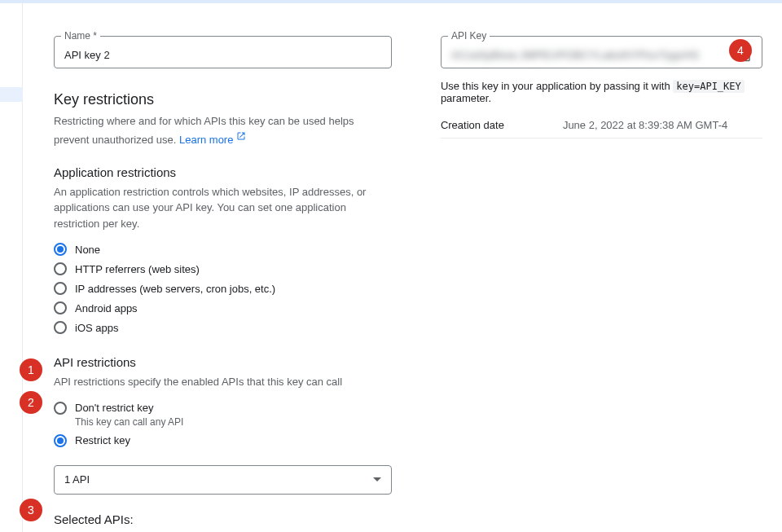  What do you see at coordinates (88, 249) in the screenshot?
I see `radio-label: None` at bounding box center [88, 249].